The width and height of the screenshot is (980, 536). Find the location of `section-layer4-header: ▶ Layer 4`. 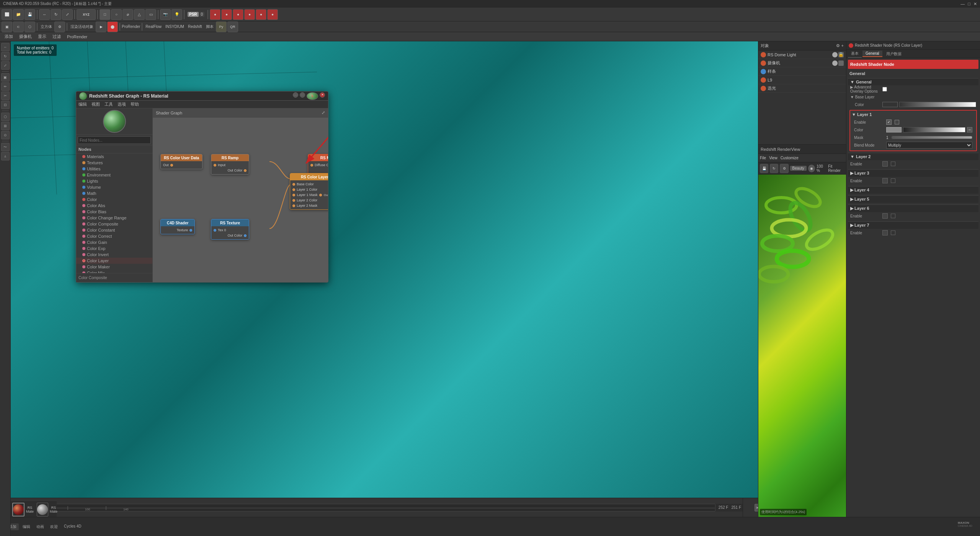

section-layer4-header: ▶ Layer 4 is located at coordinates (913, 190).